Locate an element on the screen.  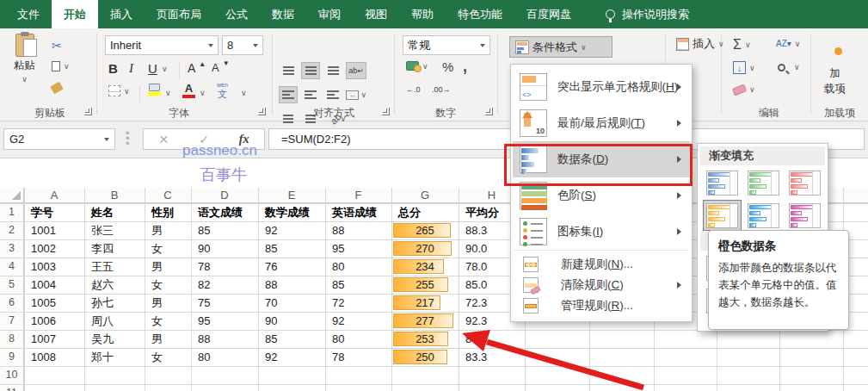
cell-value: 孙七 is located at coordinates (102, 303).